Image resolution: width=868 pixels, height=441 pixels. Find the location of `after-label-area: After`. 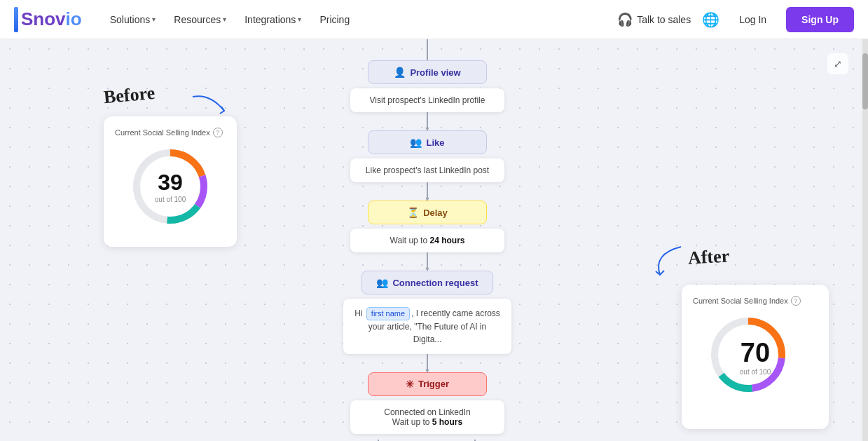

after-label-area: After is located at coordinates (709, 257).